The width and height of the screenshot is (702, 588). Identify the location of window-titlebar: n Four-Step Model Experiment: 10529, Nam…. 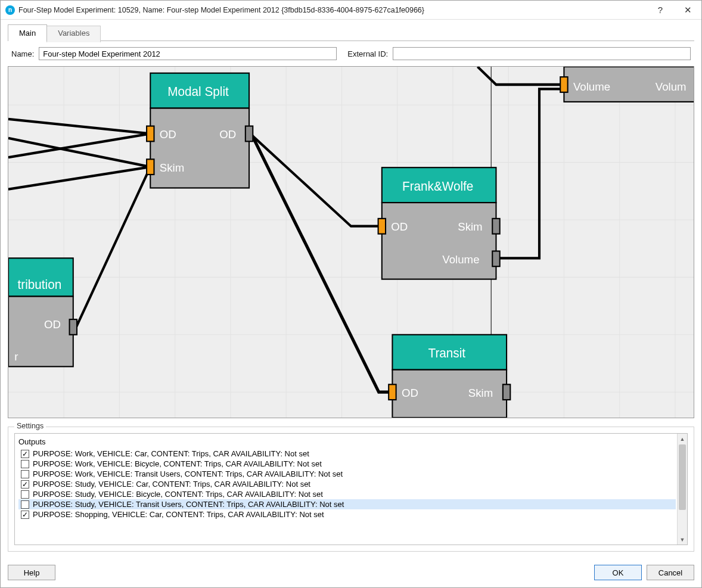
(351, 10).